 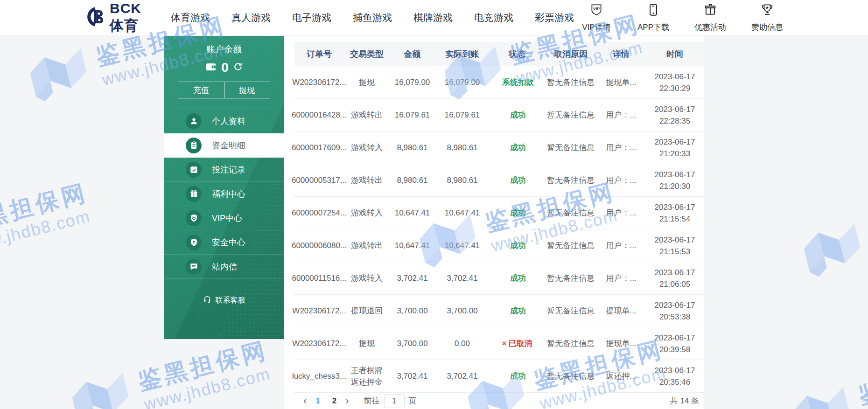 What do you see at coordinates (413, 343) in the screenshot?
I see `cell-amount: 3,700.00` at bounding box center [413, 343].